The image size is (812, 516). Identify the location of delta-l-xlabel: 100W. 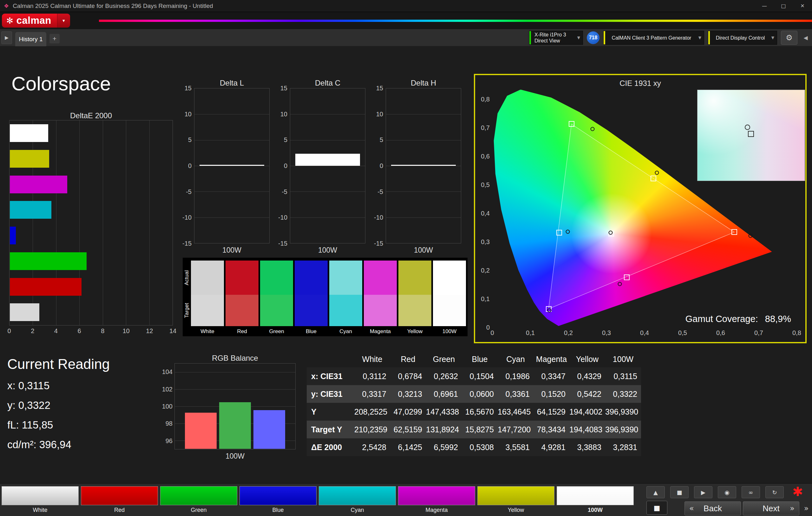
(232, 250).